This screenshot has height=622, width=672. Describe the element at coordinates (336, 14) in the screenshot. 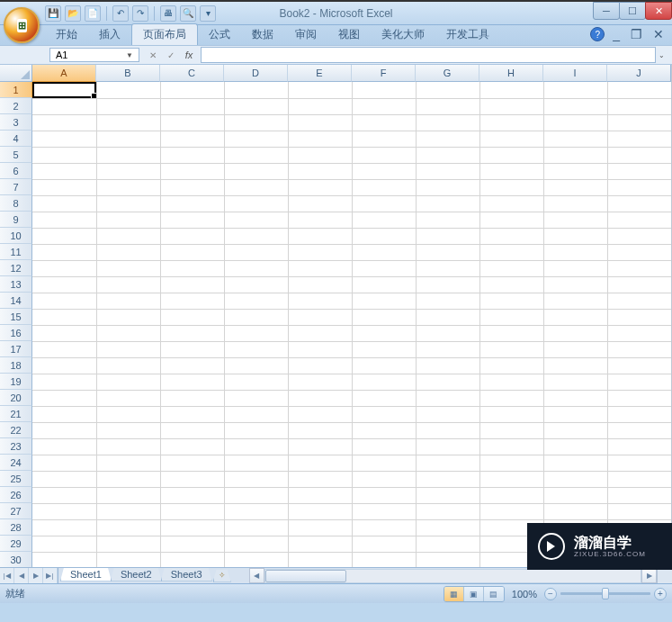

I see `window-title: Book2 - Microsoft Excel` at that location.